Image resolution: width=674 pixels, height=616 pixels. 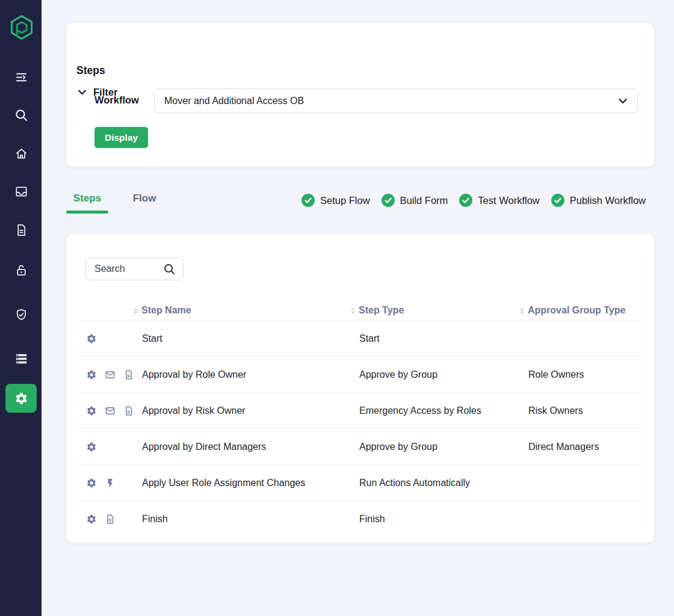 I want to click on step-name: Approval by Role Owner, so click(x=250, y=375).